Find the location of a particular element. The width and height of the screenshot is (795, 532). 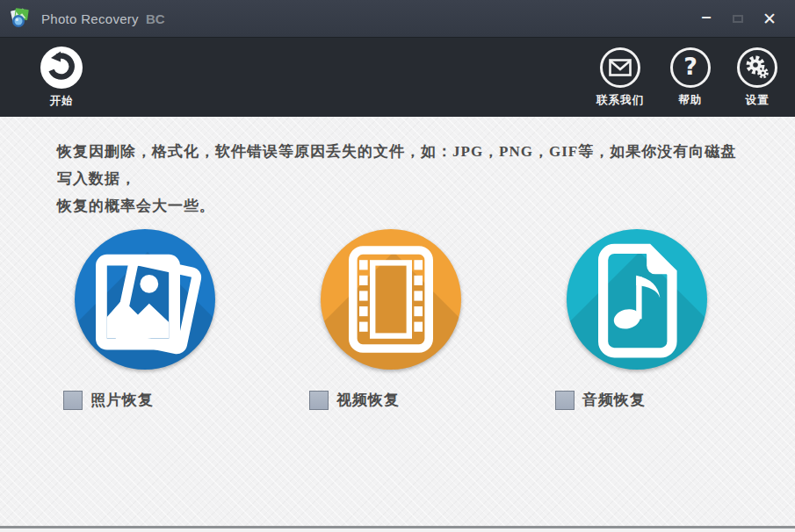

toolbar-right-group: 联系我们 ? 帮助 is located at coordinates (687, 77).